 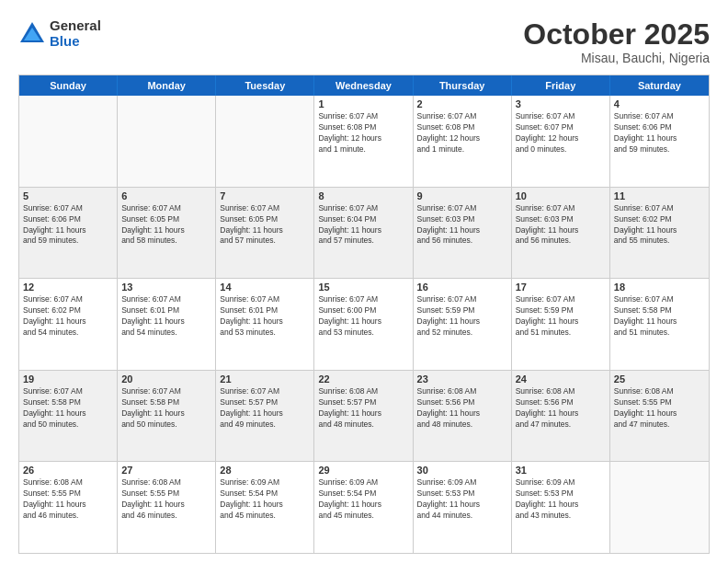 What do you see at coordinates (660, 416) in the screenshot?
I see `calendar-cell: 25Sunrise: 6:08 AMSunset: 5:55 PMDayligh…` at bounding box center [660, 416].